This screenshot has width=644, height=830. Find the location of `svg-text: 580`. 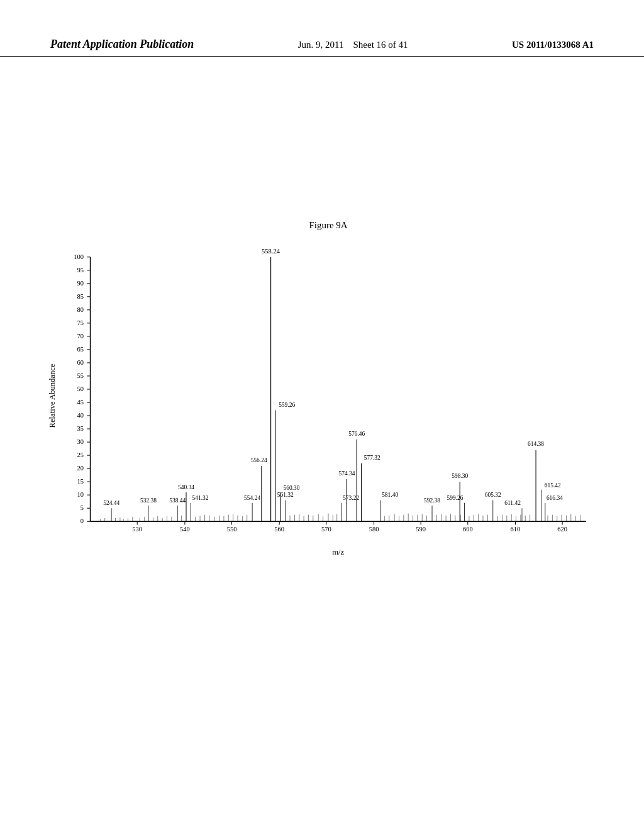

svg-text: 580 is located at coordinates (374, 529).